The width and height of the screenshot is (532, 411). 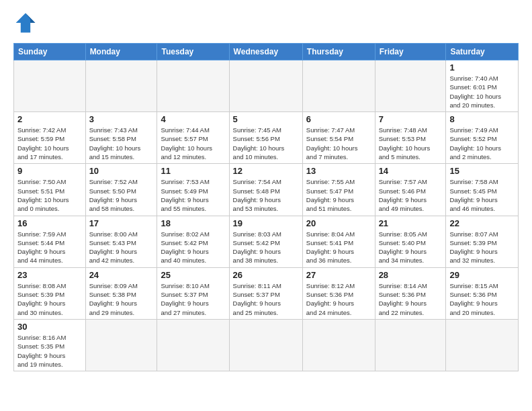 I want to click on day-info: Sunrise: 7:45 AM Sunset: 5:56 PM Dayligh…, so click(x=266, y=144).